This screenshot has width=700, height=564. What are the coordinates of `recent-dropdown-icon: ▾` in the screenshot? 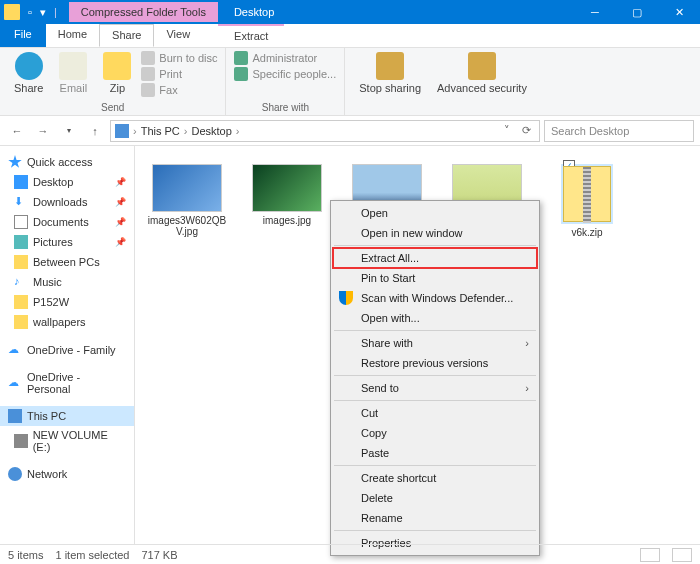 It's located at (69, 131).